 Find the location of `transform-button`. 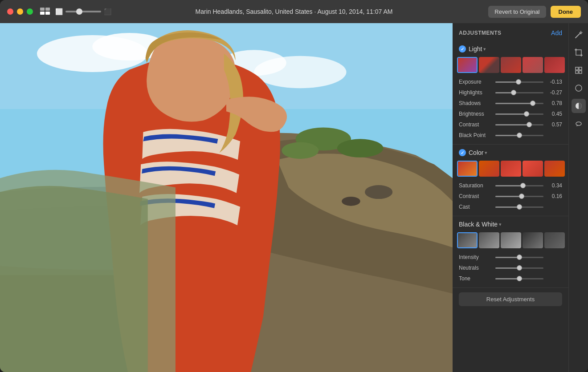

transform-button is located at coordinates (579, 70).